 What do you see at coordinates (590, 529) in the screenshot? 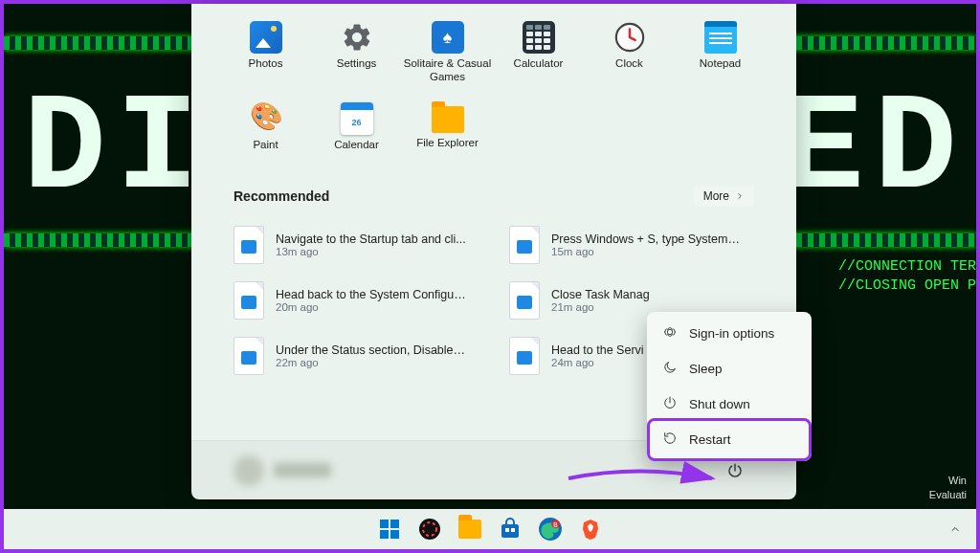
I see `brave-icon` at bounding box center [590, 529].